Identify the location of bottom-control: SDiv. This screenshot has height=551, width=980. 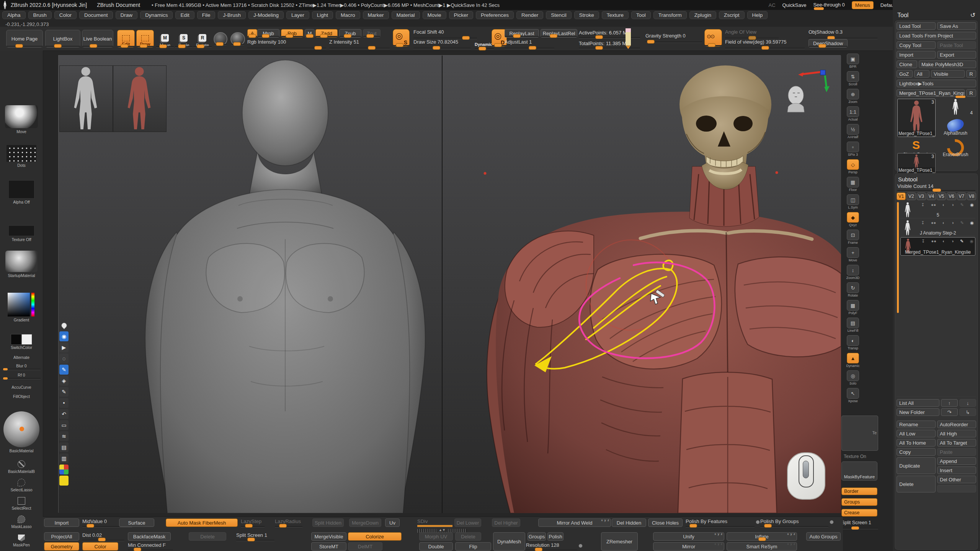
(435, 523).